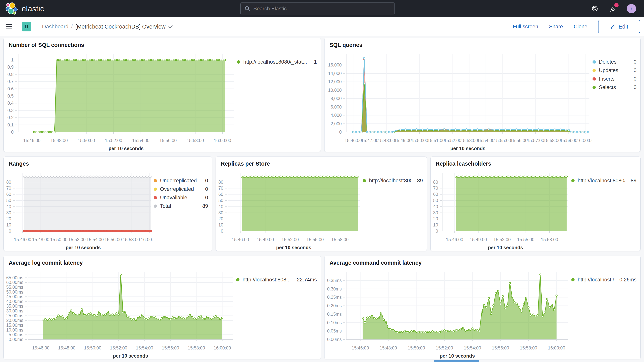  What do you see at coordinates (221, 213) in the screenshot?
I see `svg-text: 30` at bounding box center [221, 213].